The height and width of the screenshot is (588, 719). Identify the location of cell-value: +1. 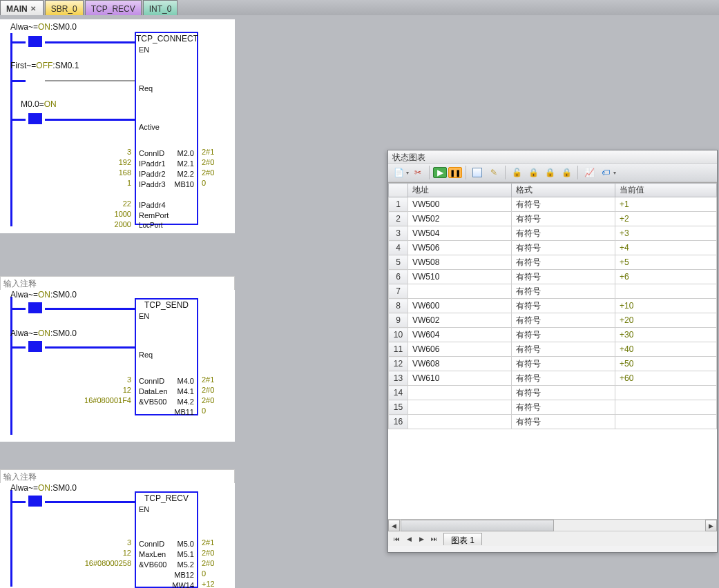
(666, 204).